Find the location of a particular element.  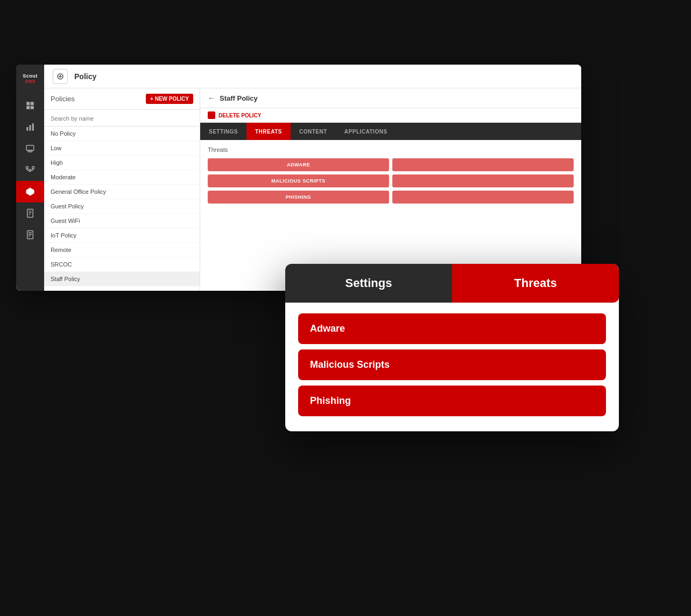

zoomed-adware-button: Adware is located at coordinates (452, 328).